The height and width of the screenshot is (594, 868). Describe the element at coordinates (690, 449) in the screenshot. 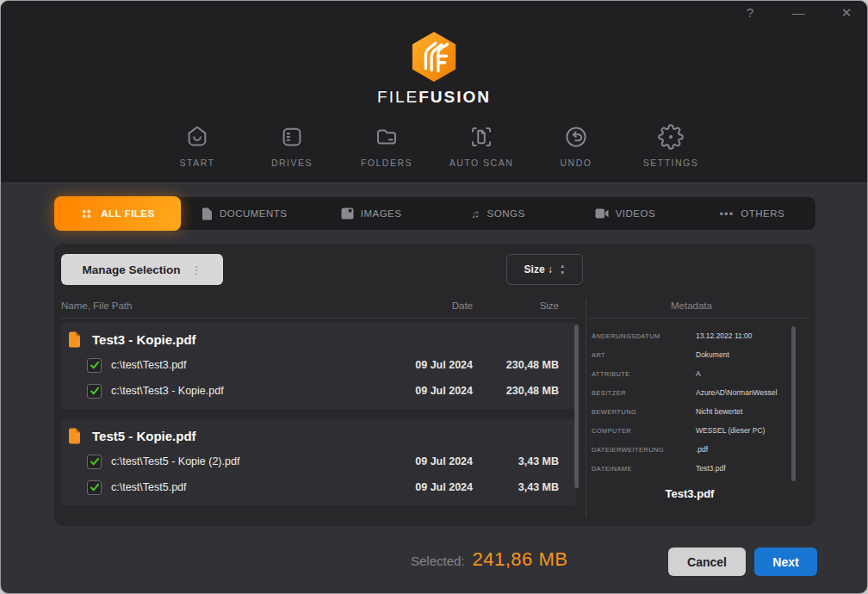

I see `metadata-row: DATEIERWEITERUNG.pdf` at that location.